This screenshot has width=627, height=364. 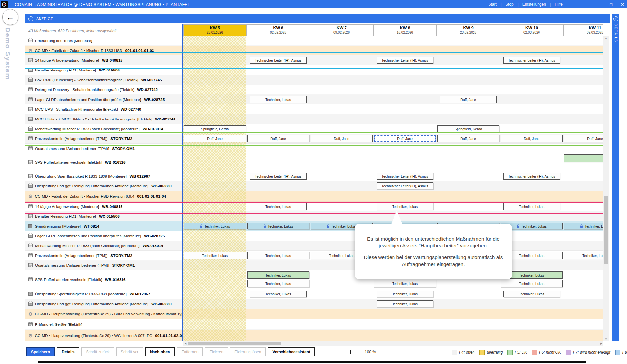 What do you see at coordinates (40, 352) in the screenshot?
I see `speichern-button: Speichern` at bounding box center [40, 352].